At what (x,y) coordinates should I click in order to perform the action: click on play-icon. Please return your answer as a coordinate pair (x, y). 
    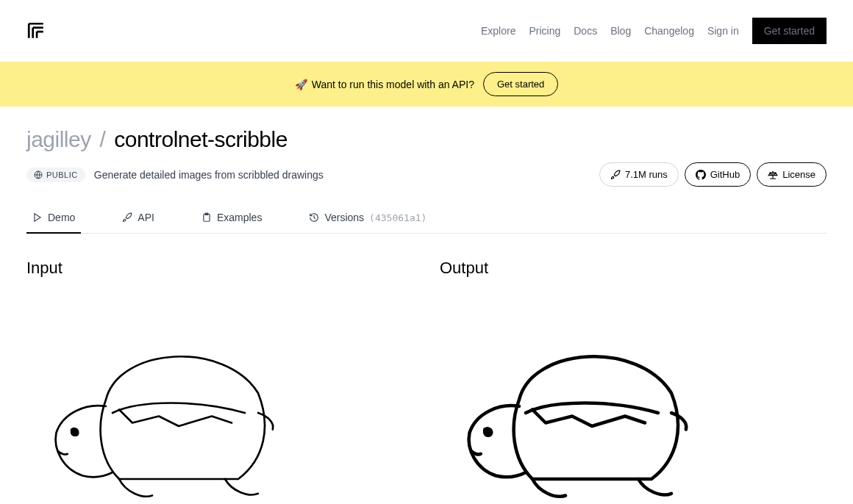
    Looking at the image, I should click on (38, 217).